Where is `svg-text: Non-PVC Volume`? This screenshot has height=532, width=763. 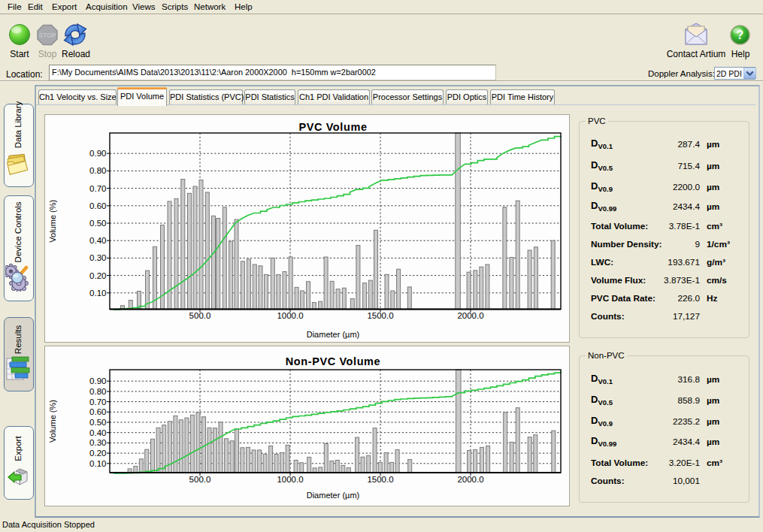
svg-text: Non-PVC Volume is located at coordinates (334, 361).